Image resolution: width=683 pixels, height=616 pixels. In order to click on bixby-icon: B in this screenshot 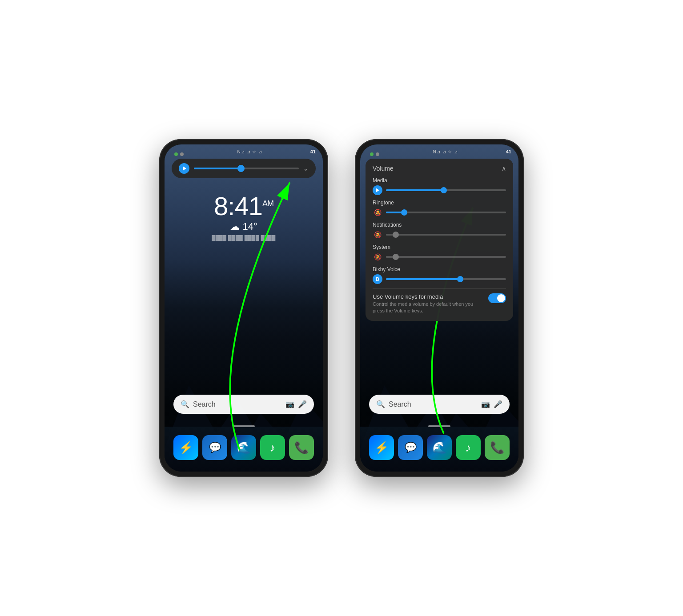, I will do `click(378, 279)`.